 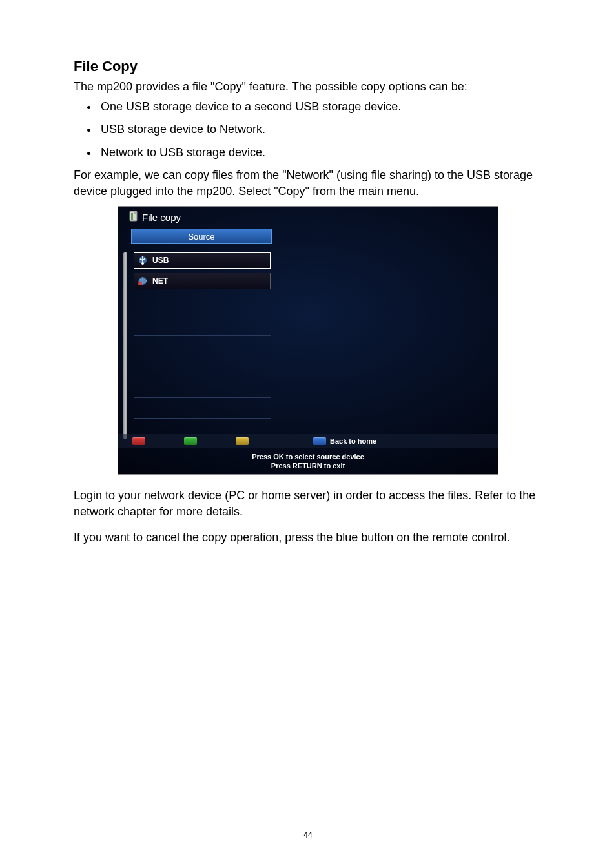 What do you see at coordinates (320, 107) in the screenshot?
I see `option-item: One USB storage device to a second USB s…` at bounding box center [320, 107].